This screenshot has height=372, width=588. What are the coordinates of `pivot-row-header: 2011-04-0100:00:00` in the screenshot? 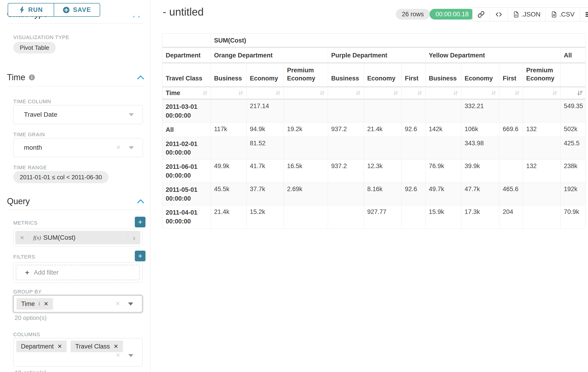 It's located at (187, 217).